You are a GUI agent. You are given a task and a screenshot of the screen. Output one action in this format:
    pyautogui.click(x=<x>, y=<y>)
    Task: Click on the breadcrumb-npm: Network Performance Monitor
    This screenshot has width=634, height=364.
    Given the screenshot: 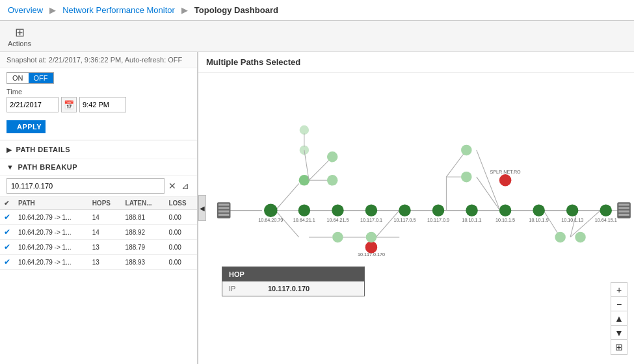 What is the action you would take?
    pyautogui.click(x=118, y=10)
    